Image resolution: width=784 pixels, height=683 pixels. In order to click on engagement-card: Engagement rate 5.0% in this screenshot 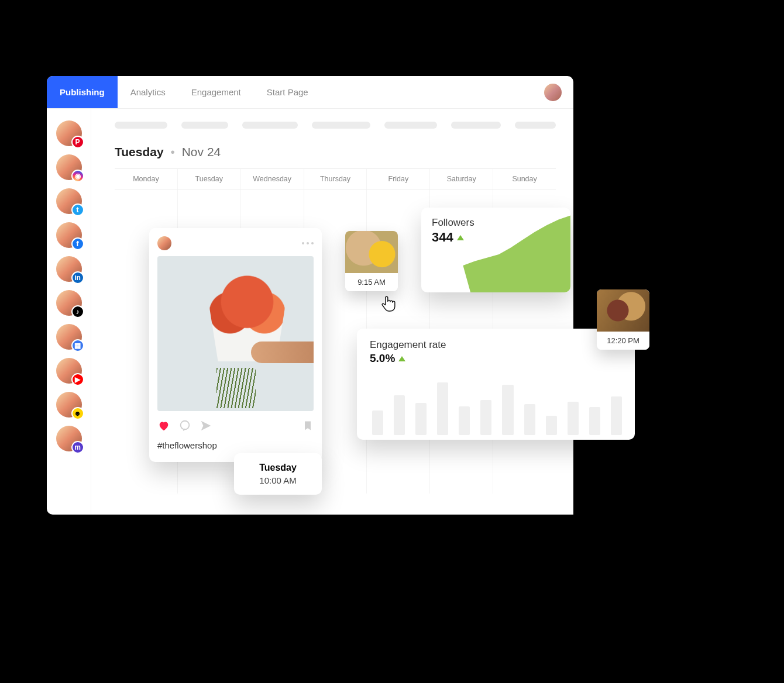, I will do `click(496, 384)`.